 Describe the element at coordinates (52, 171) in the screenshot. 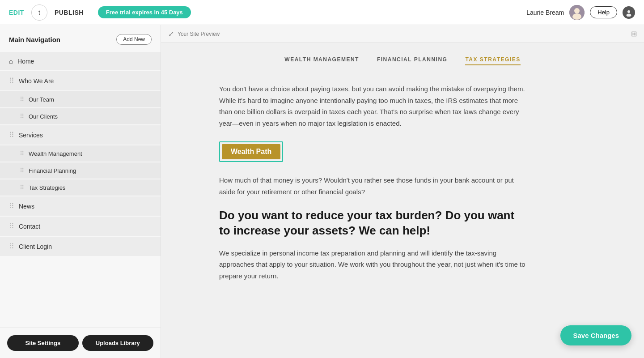

I see `sidebar-item-label: Financial Planning` at that location.